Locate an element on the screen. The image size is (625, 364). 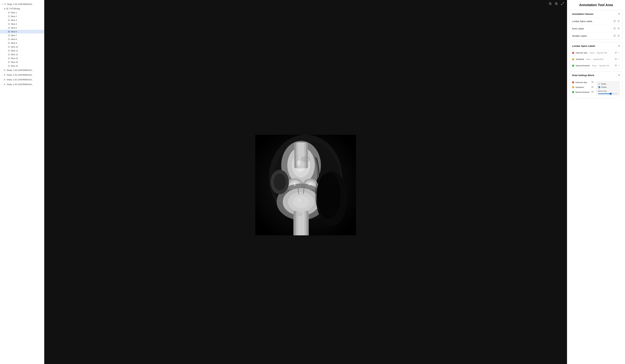
slice-item-8: Slice 8 is located at coordinates (22, 39).